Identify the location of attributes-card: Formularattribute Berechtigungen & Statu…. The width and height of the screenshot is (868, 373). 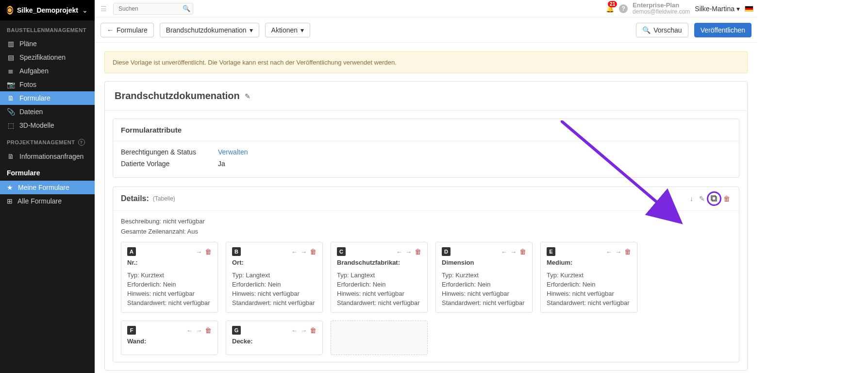
(426, 148).